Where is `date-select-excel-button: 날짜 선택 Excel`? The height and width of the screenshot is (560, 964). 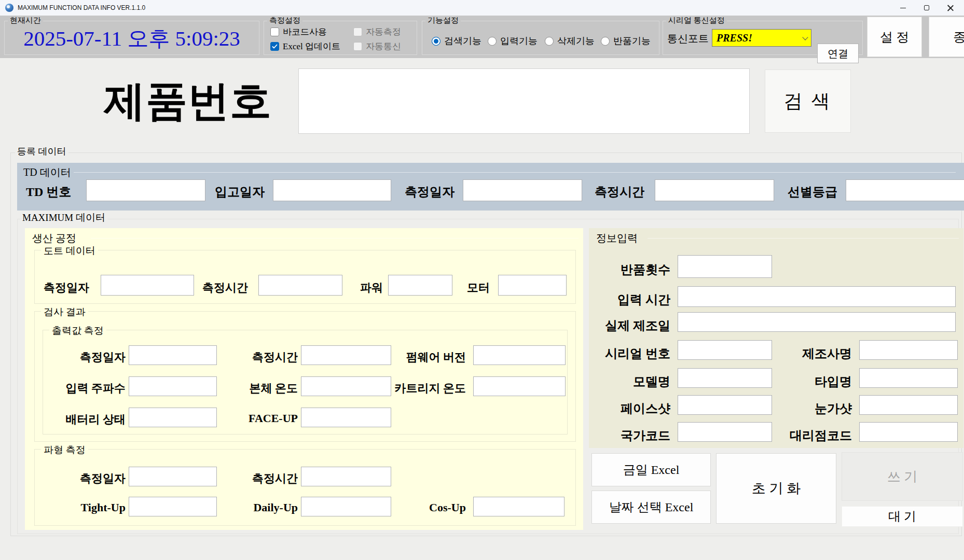 date-select-excel-button: 날짜 선택 Excel is located at coordinates (651, 507).